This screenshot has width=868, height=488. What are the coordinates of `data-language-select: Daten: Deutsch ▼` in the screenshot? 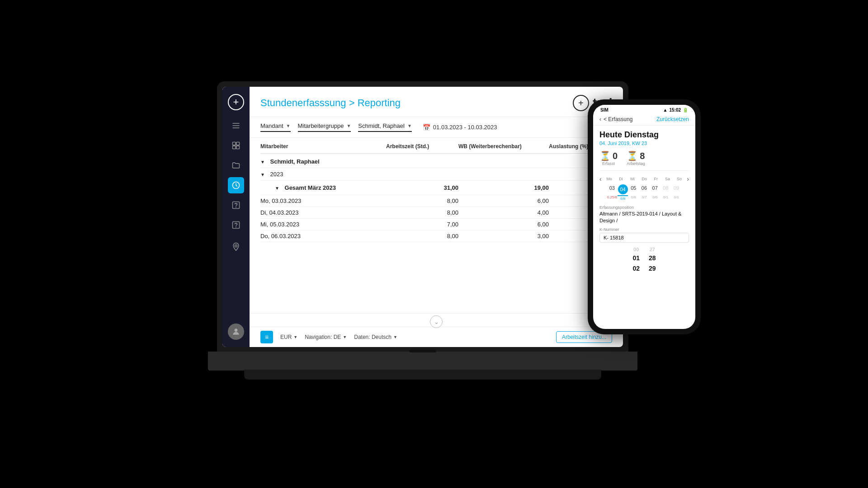 It's located at (376, 337).